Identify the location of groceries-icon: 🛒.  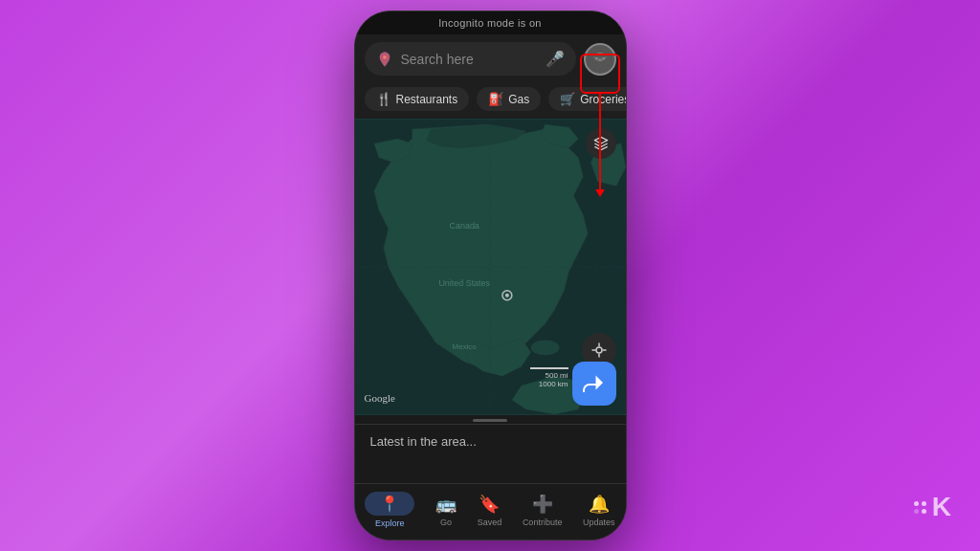
(568, 99).